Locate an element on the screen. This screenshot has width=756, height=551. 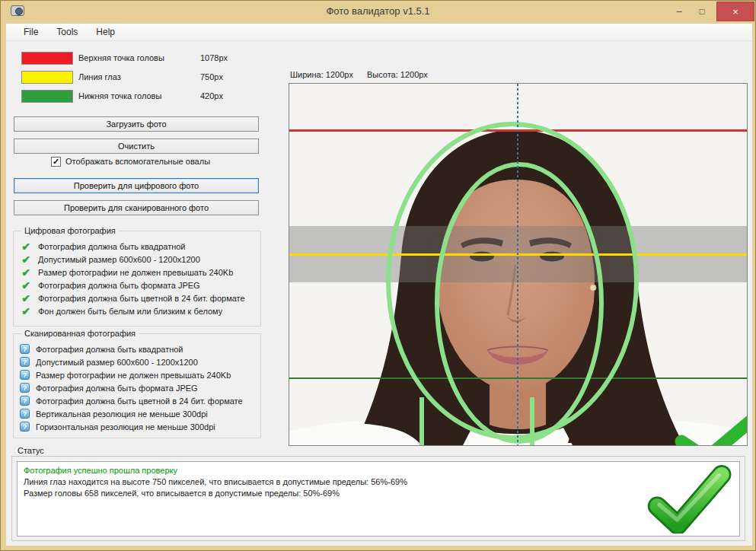
legend-value: 420px is located at coordinates (212, 96).